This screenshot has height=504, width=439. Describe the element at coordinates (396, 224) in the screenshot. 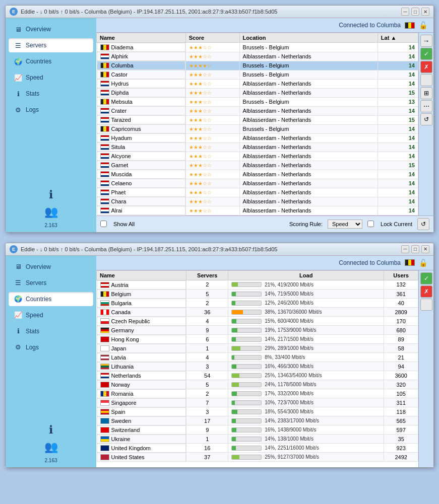

I see `lock-current-label-1: Lock Current` at that location.